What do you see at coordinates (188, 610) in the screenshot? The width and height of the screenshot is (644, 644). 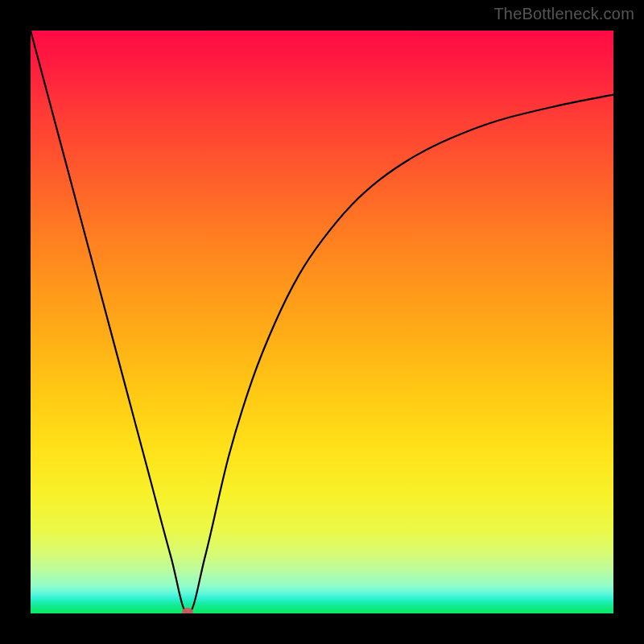 I see `vertex-marker` at bounding box center [188, 610].